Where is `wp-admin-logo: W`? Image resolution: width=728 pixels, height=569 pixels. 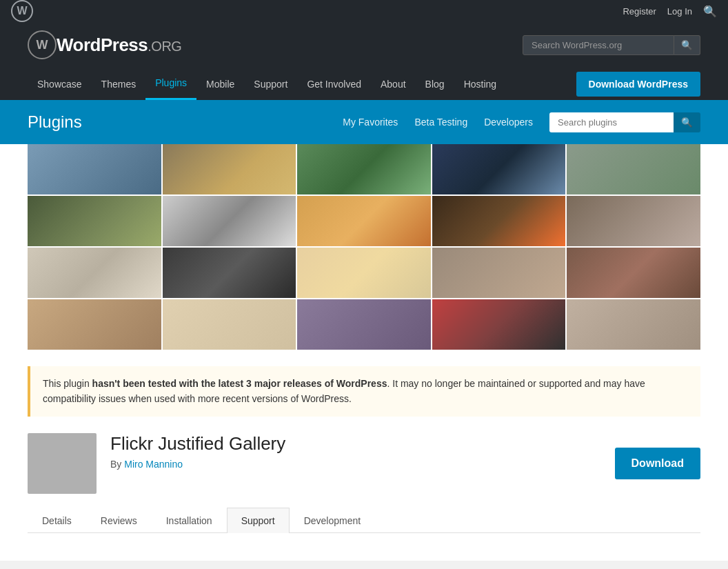 wp-admin-logo: W is located at coordinates (22, 11).